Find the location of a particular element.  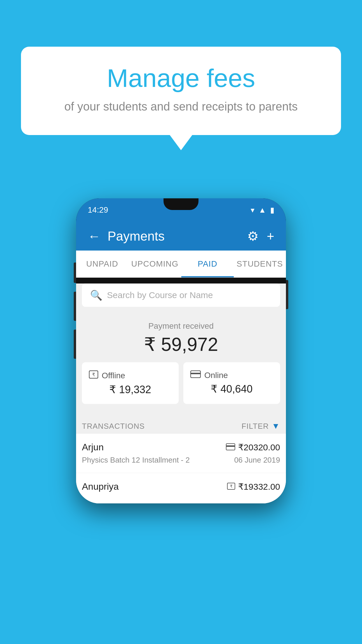

tab-unpaid: UNPAID is located at coordinates (102, 264).